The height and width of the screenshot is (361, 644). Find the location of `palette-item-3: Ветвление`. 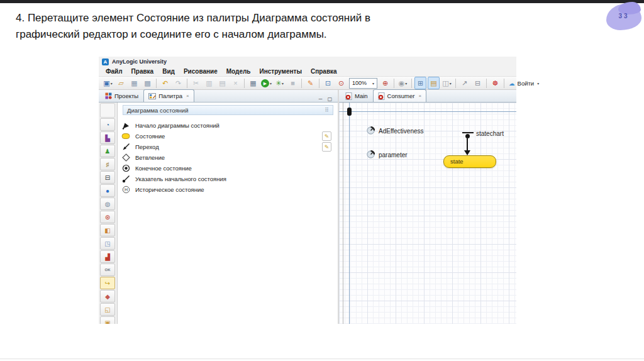

palette-item-3: Ветвление is located at coordinates (228, 157).